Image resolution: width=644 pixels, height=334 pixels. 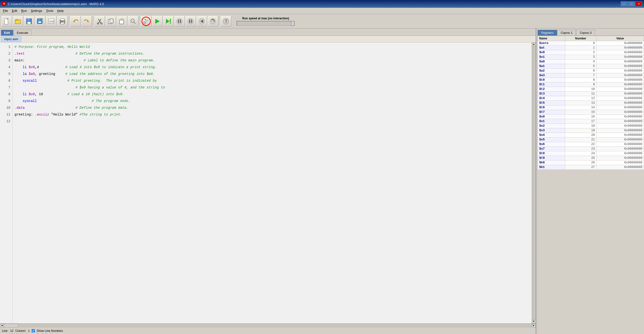 What do you see at coordinates (552, 48) in the screenshot?
I see `reg-name: $at` at bounding box center [552, 48].